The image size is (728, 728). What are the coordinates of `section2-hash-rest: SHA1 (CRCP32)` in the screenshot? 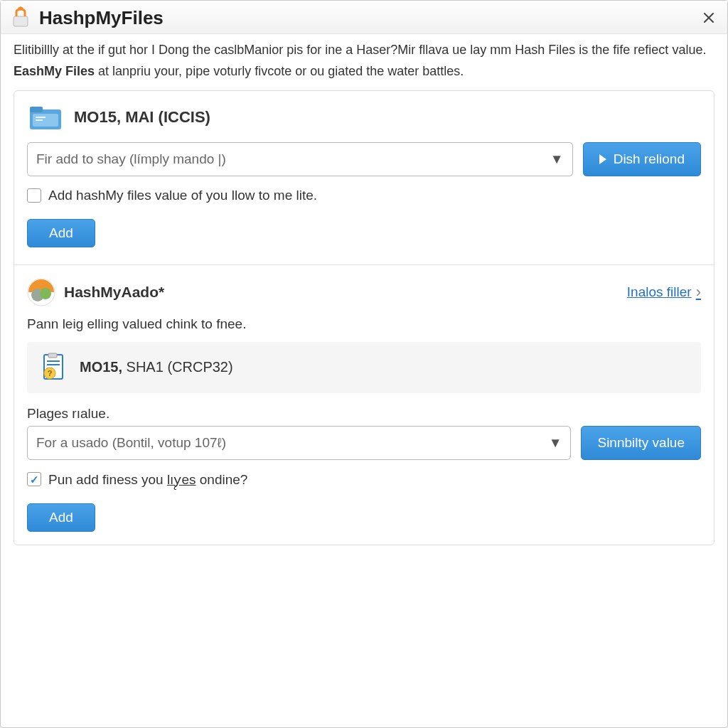 It's located at (178, 367).